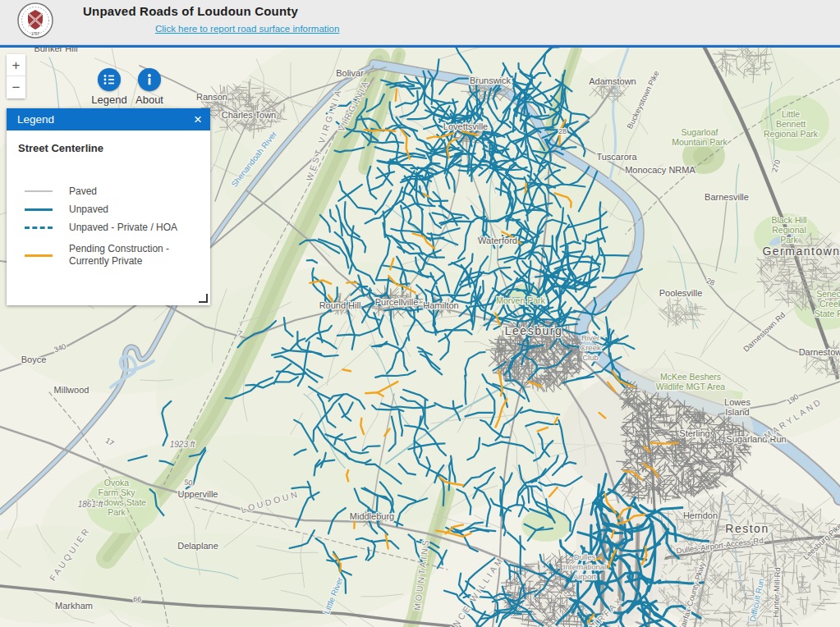 The height and width of the screenshot is (627, 840). I want to click on legend-item-label: Paved, so click(83, 192).